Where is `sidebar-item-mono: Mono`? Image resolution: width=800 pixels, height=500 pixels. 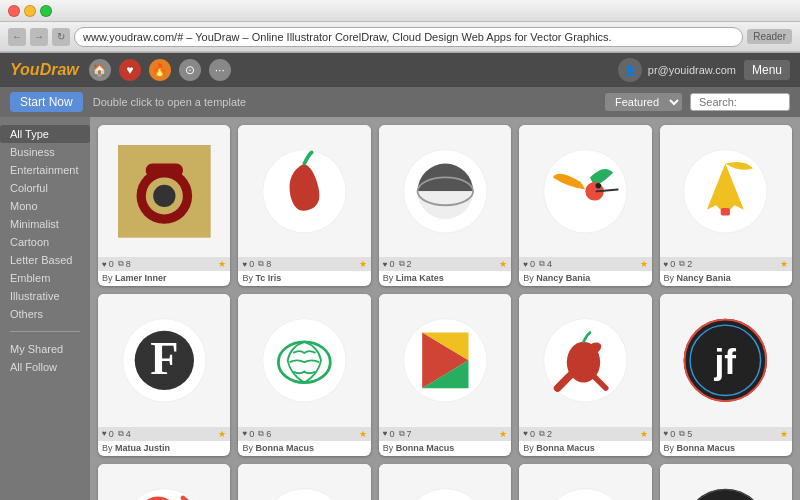 sidebar-item-mono: Mono is located at coordinates (45, 206).